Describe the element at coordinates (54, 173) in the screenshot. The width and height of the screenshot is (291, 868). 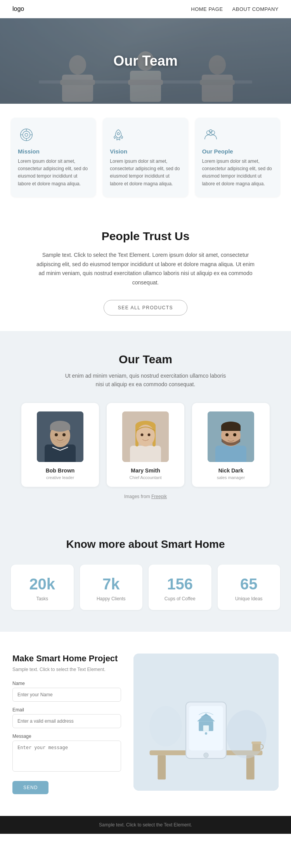
I see `feature-text-mission: Lorem ipsum dolor sit amet, consectetur …` at that location.